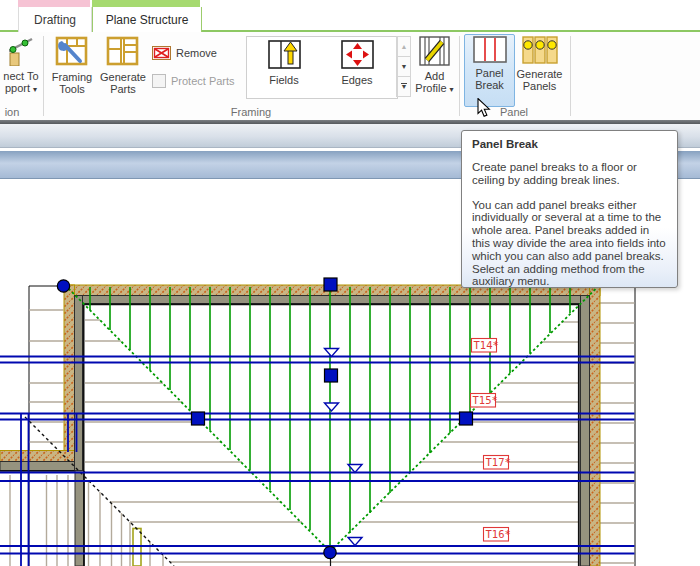 Image resolution: width=700 pixels, height=566 pixels. Describe the element at coordinates (123, 70) in the screenshot. I see `generate-parts-button: Generate Parts` at that location.